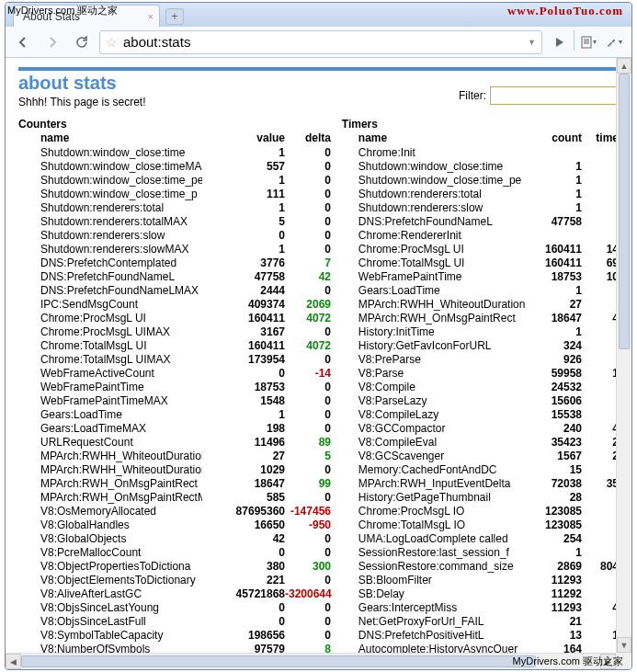  I want to click on new-tab-button: +, so click(175, 17).